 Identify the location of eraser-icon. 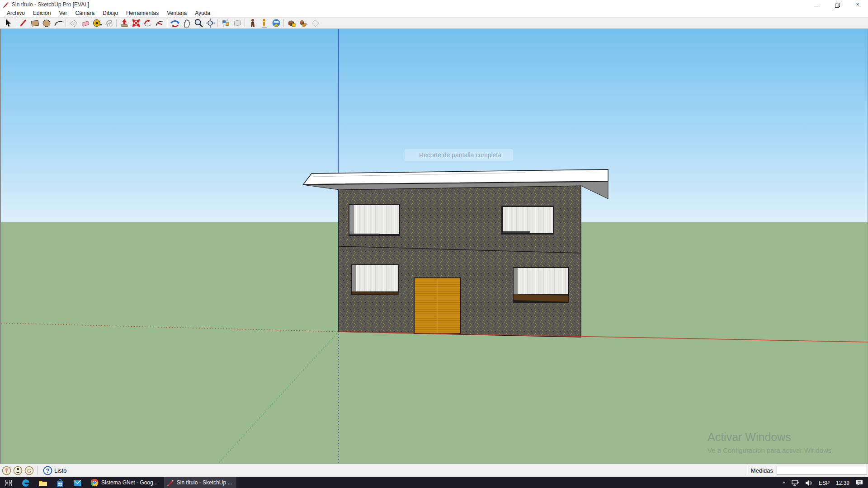
(85, 23).